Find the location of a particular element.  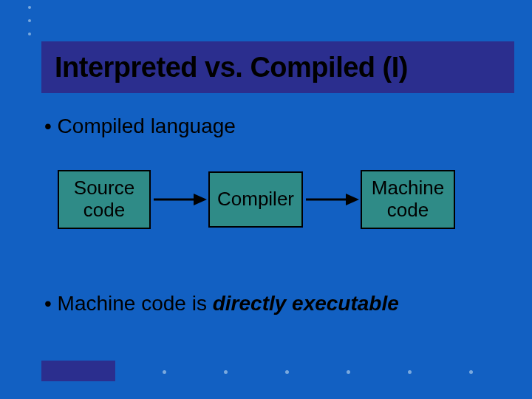

title-bar: Interpreted vs. Compiled (I) is located at coordinates (278, 67).